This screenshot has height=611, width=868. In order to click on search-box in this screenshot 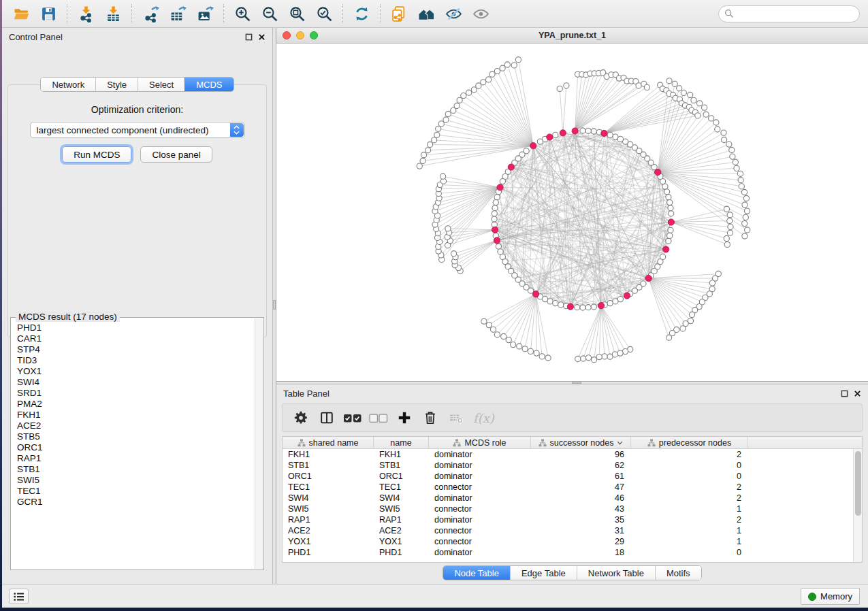, I will do `click(789, 14)`.